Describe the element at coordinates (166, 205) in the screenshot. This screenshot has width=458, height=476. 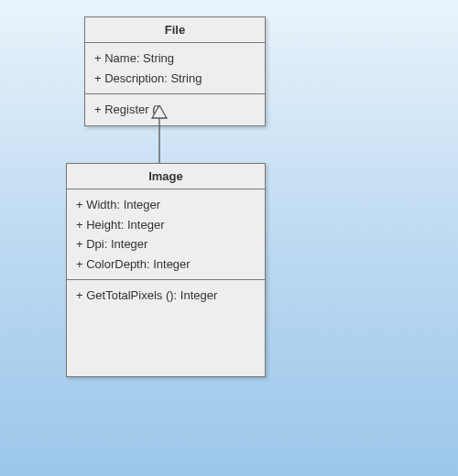
I see `attribute: + Width: Integer` at that location.